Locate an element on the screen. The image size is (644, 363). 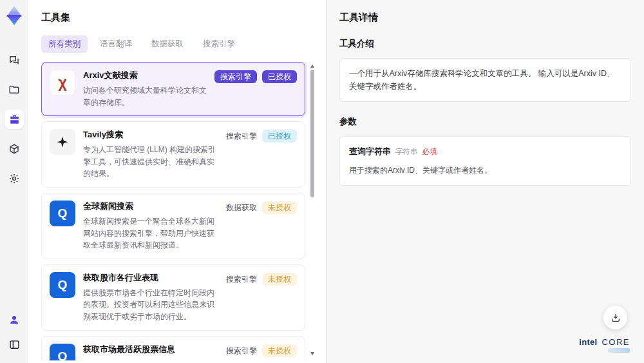
tool-card: 全球新闻搜索 全球新闻搜索是一个聚合全球各大新闻网站内容的搜索引擎，帮助用户快速… is located at coordinates (173, 226).